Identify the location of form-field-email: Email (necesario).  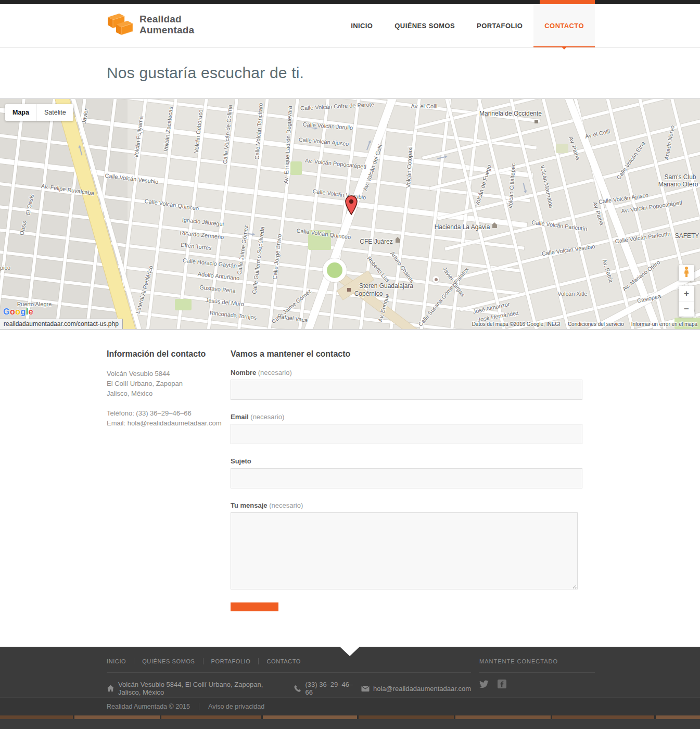
(465, 429).